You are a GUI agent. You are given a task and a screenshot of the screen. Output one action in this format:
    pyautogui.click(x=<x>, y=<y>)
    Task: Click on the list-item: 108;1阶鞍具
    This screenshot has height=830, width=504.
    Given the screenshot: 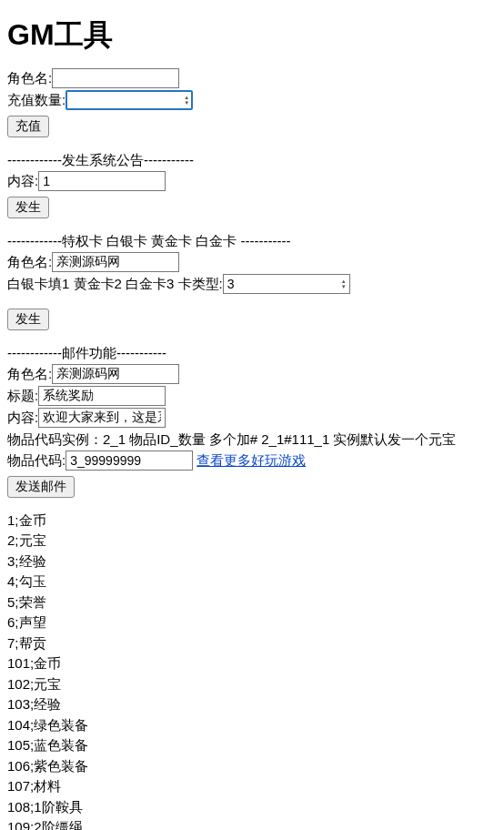 What is the action you would take?
    pyautogui.click(x=252, y=808)
    